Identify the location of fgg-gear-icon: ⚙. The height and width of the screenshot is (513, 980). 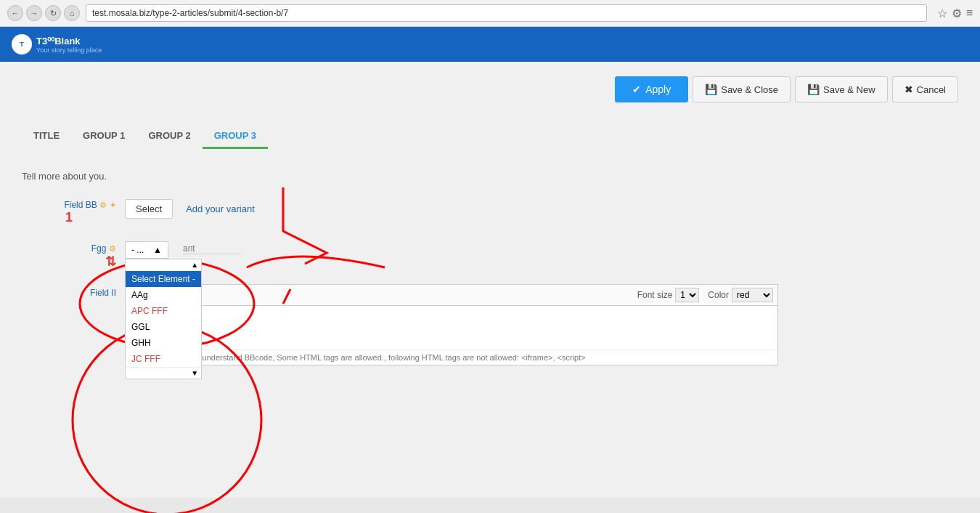
(113, 249).